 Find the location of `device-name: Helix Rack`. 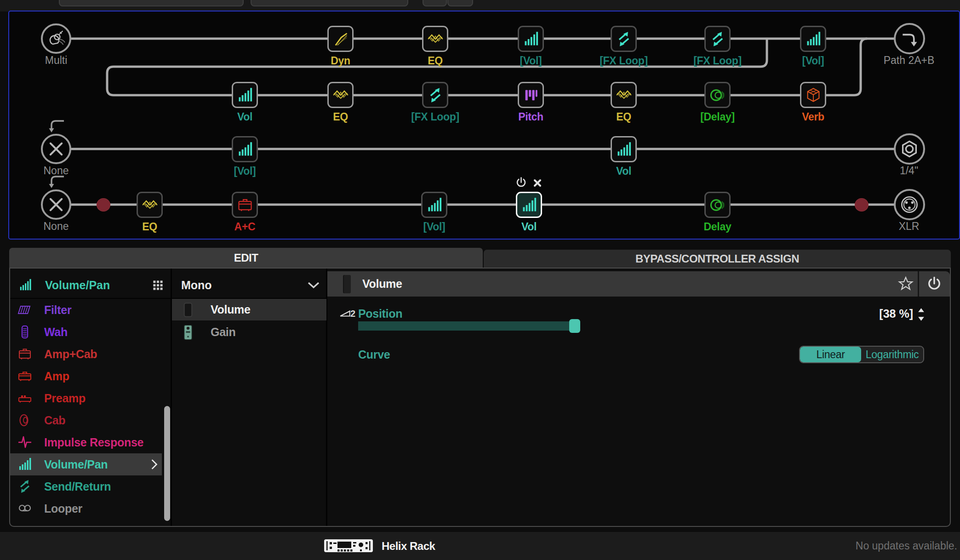

device-name: Helix Rack is located at coordinates (408, 546).